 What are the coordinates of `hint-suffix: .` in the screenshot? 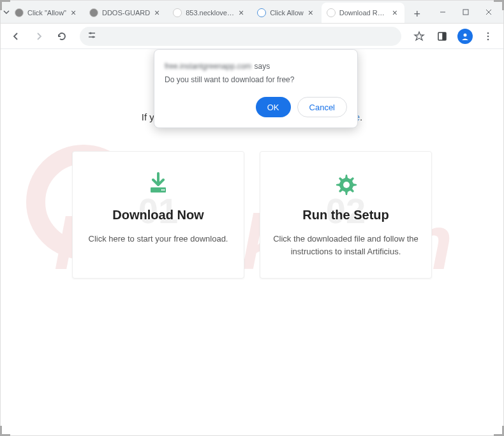 It's located at (361, 117).